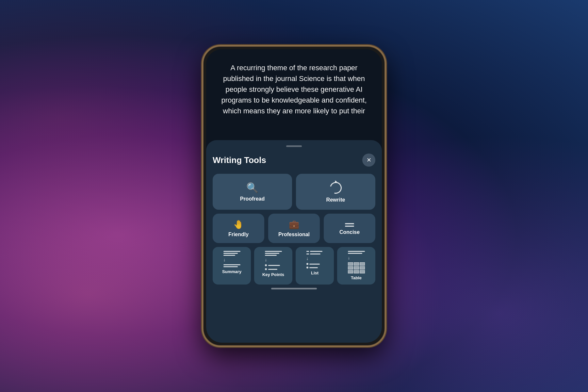 Image resolution: width=588 pixels, height=392 pixels. Describe the element at coordinates (294, 228) in the screenshot. I see `tools-mid-grid: 🤚 Friendly 💼 Professional Concise` at that location.